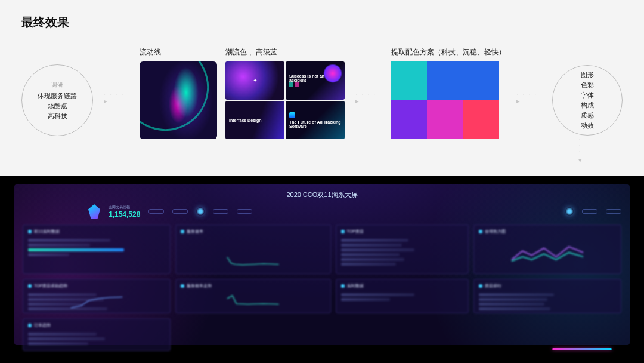  I want to click on page-title: 最终效果, so click(322, 23).